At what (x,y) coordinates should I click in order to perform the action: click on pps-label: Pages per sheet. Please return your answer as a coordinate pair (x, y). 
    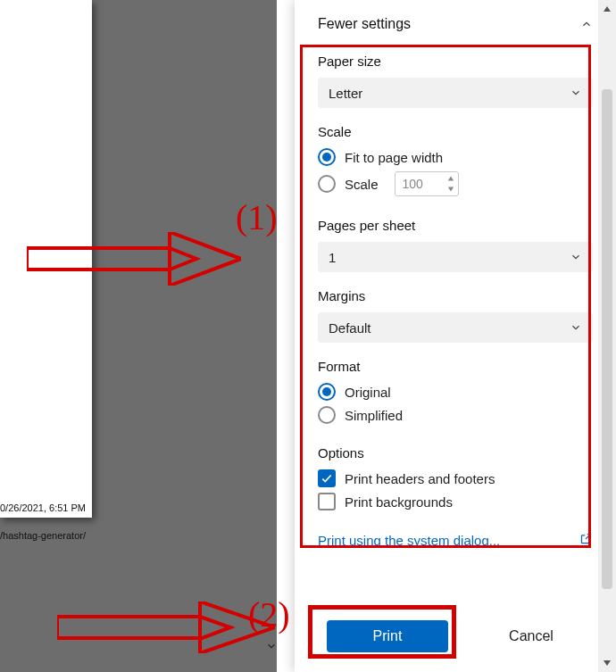
    Looking at the image, I should click on (455, 225).